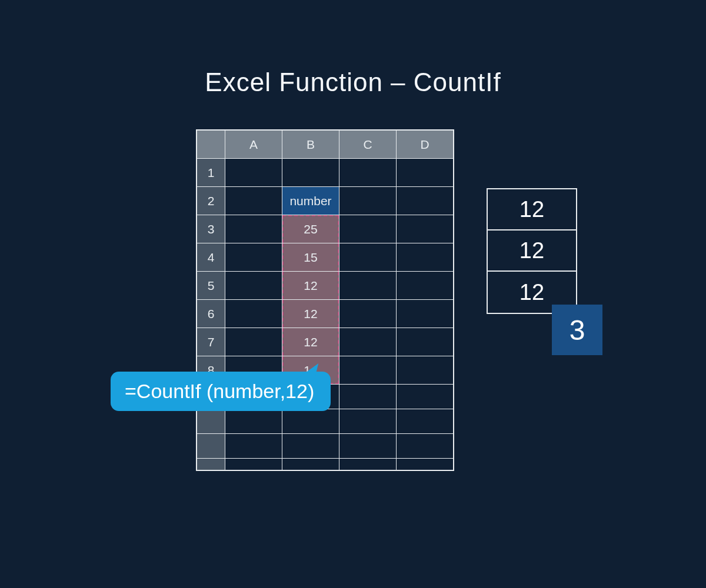 The width and height of the screenshot is (706, 588). What do you see at coordinates (325, 258) in the screenshot?
I see `table-row: 4 15` at bounding box center [325, 258].